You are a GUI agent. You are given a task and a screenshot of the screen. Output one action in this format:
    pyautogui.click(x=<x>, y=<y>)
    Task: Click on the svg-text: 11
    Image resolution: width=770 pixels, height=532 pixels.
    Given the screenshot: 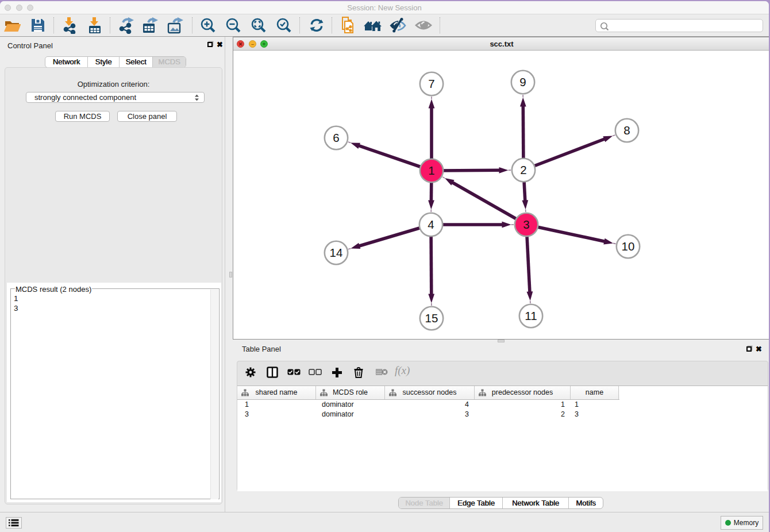 What is the action you would take?
    pyautogui.click(x=531, y=316)
    